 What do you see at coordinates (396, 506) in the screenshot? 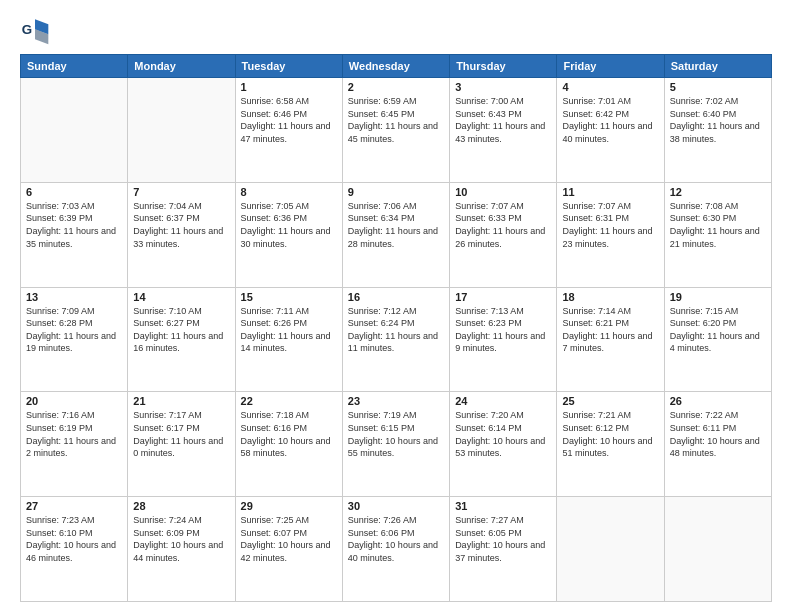
I see `day-number: 30` at bounding box center [396, 506].